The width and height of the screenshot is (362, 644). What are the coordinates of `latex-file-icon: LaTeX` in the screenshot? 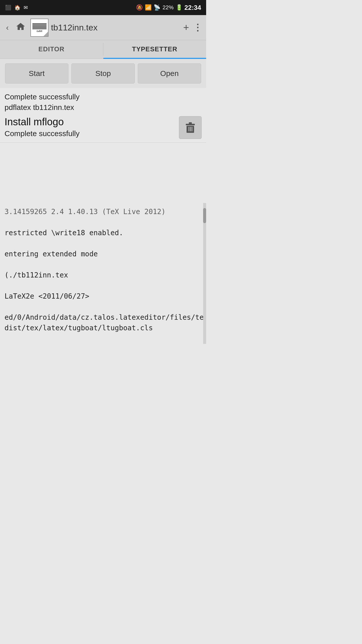 It's located at (39, 28).